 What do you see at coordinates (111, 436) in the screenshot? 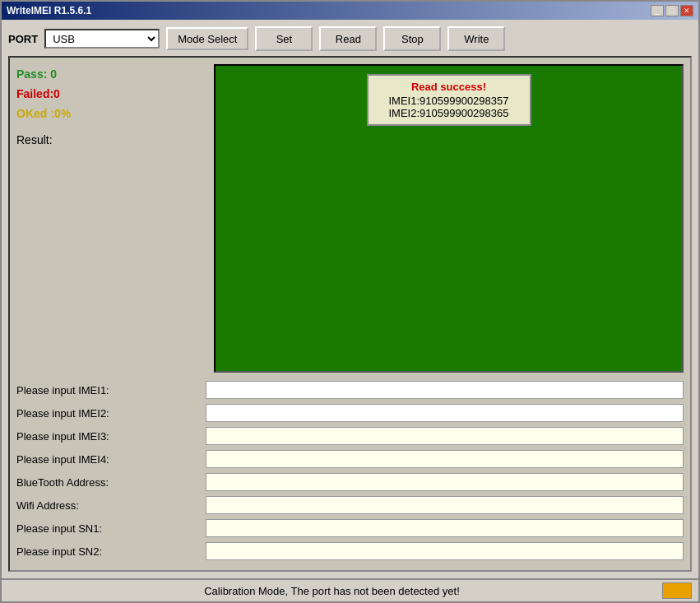
I see `field-label-2: Please input IMEI3:` at bounding box center [111, 436].